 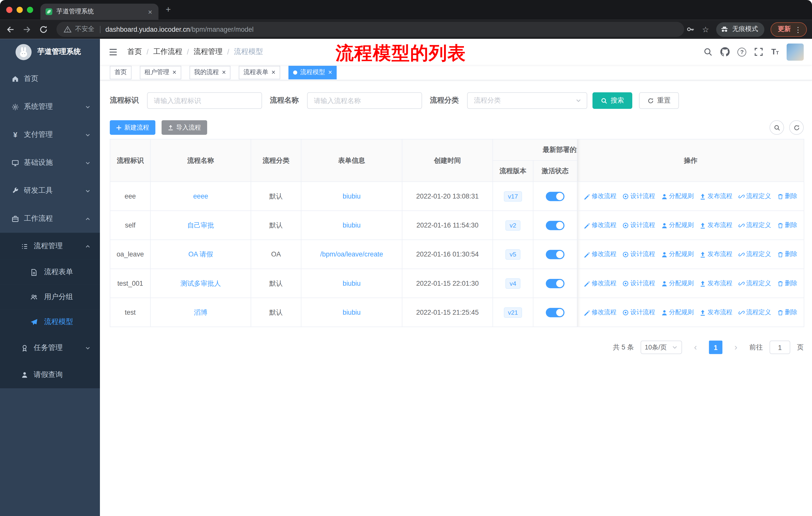 I want to click on goto-page-input, so click(x=780, y=347).